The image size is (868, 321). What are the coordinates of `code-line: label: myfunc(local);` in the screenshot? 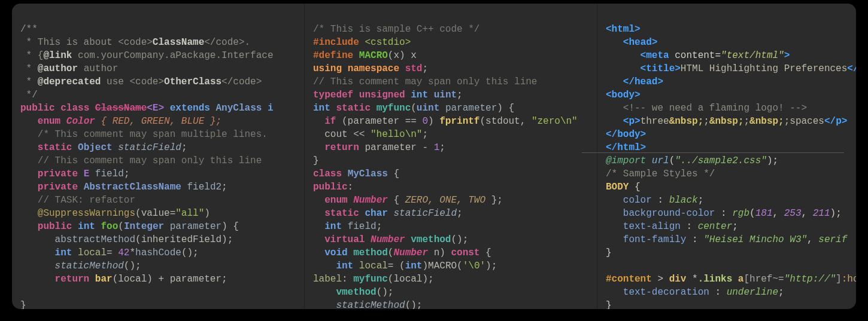 It's located at (374, 279).